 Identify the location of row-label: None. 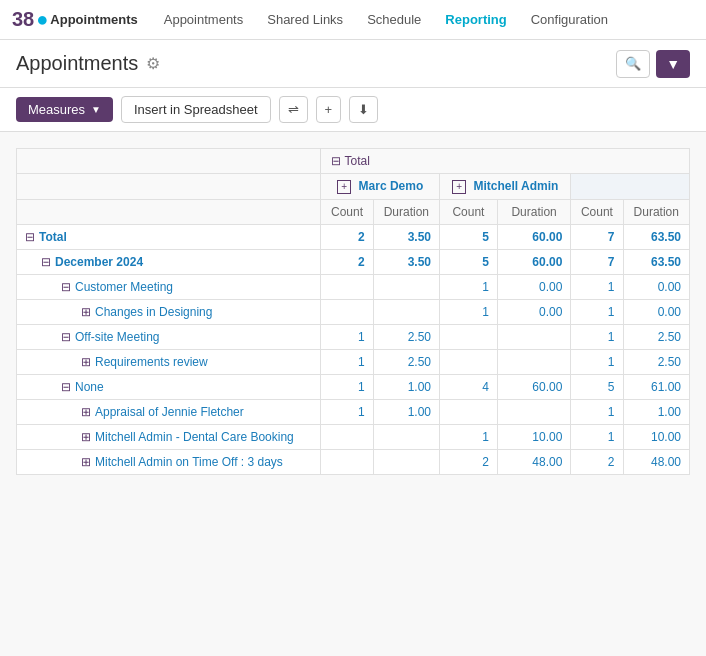
(90, 387).